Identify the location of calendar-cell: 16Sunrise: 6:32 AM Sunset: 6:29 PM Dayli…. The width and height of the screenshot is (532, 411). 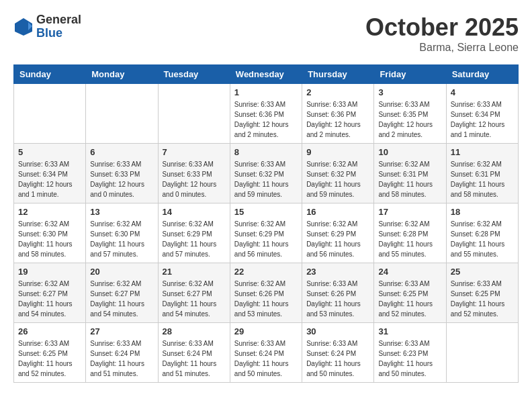
(339, 234).